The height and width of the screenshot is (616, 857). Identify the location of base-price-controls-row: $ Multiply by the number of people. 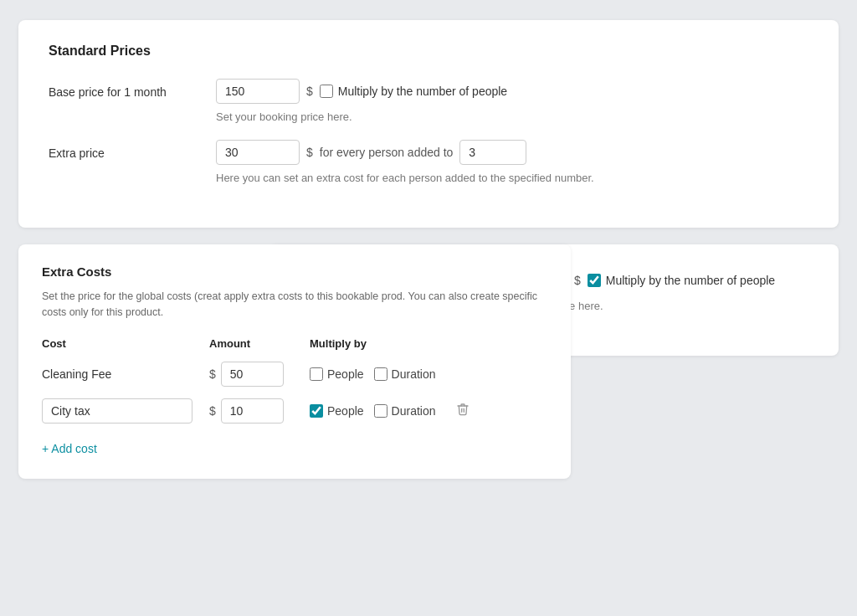
(362, 91).